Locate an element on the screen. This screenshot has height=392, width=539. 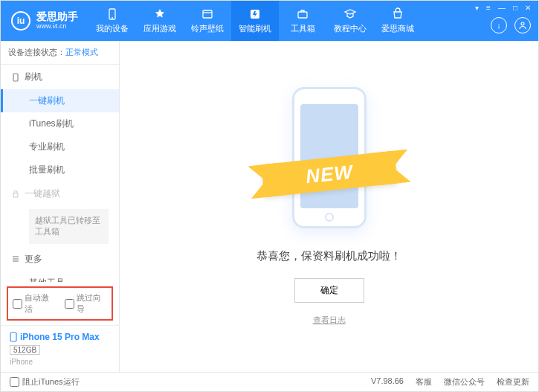
device-type: iPhone is located at coordinates (59, 362).